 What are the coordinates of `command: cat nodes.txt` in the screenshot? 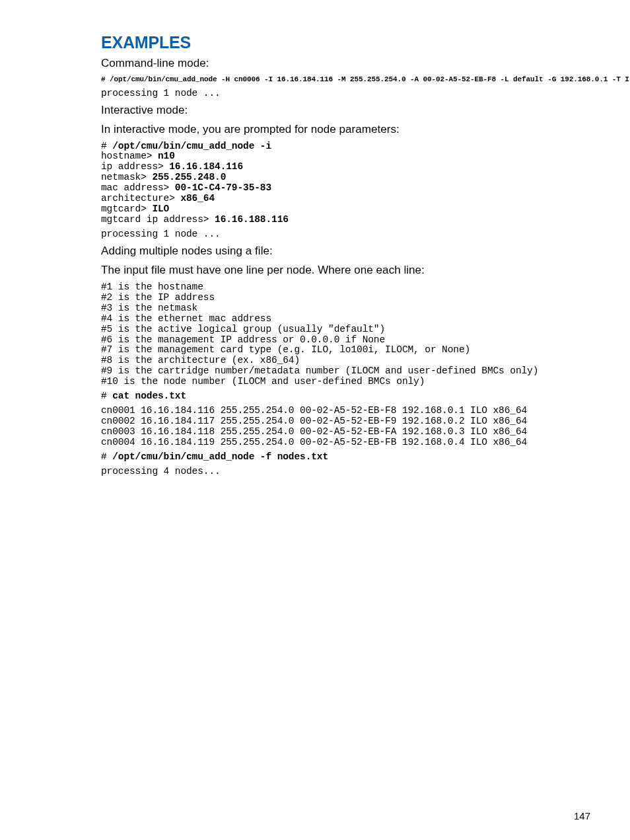 It's located at (149, 396).